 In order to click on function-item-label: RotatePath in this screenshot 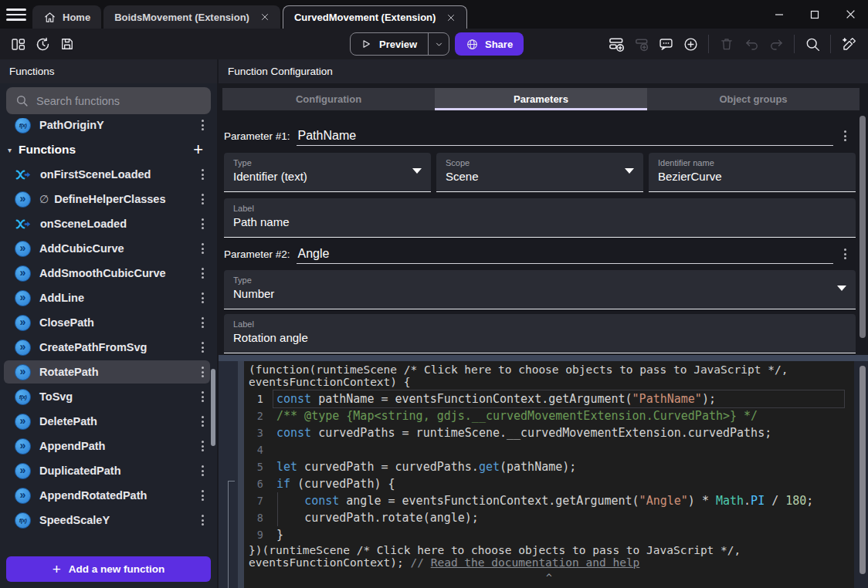, I will do `click(70, 372)`.